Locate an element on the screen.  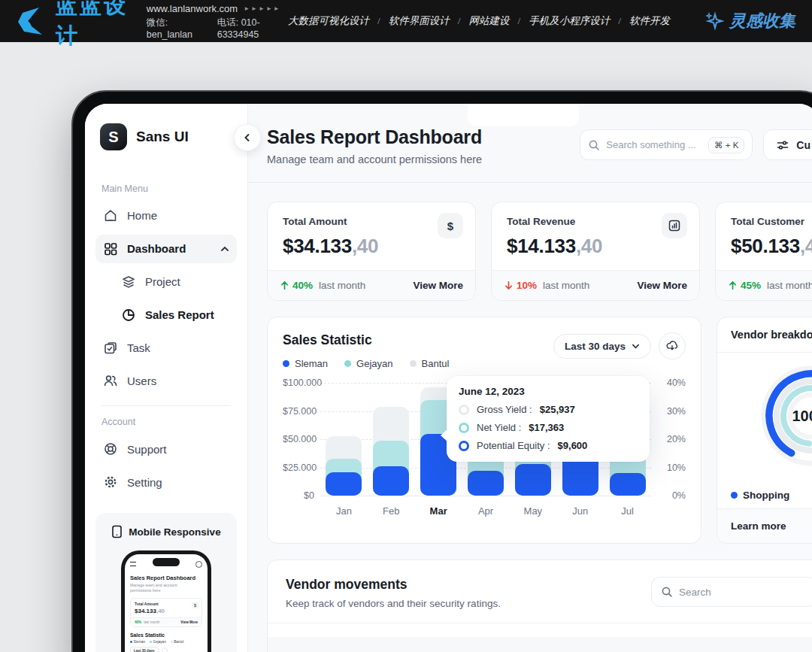
tooltip-date: June 12, 2023 is located at coordinates (548, 391).